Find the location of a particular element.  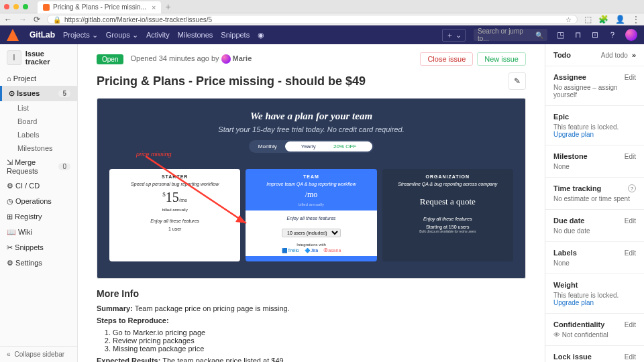

issue-opened-meta: Opened 34 minutes ago byMarie is located at coordinates (191, 59).